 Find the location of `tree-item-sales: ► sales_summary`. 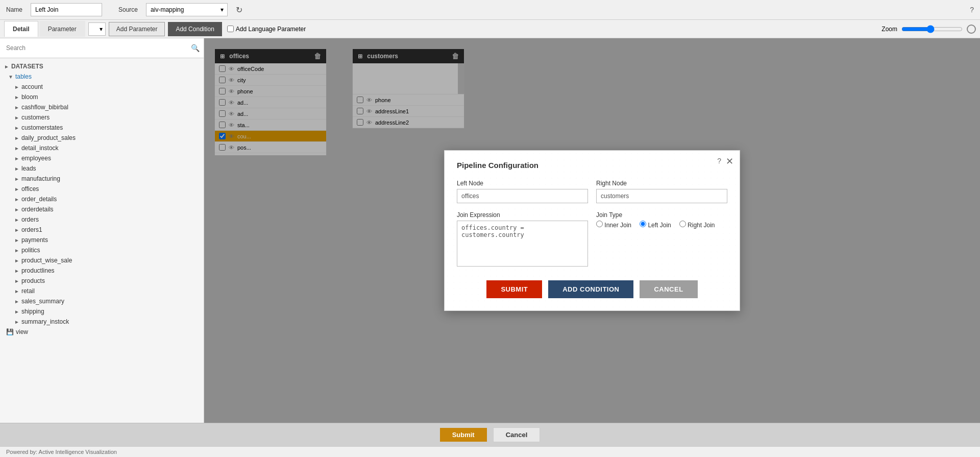

tree-item-sales: ► sales_summary is located at coordinates (102, 301).